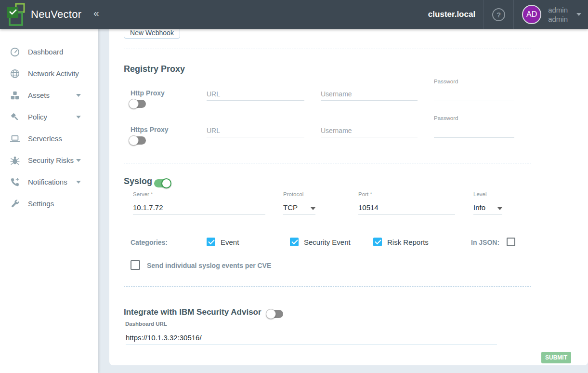  Describe the element at coordinates (48, 182) in the screenshot. I see `sidebar-item-label: Notifications` at that location.